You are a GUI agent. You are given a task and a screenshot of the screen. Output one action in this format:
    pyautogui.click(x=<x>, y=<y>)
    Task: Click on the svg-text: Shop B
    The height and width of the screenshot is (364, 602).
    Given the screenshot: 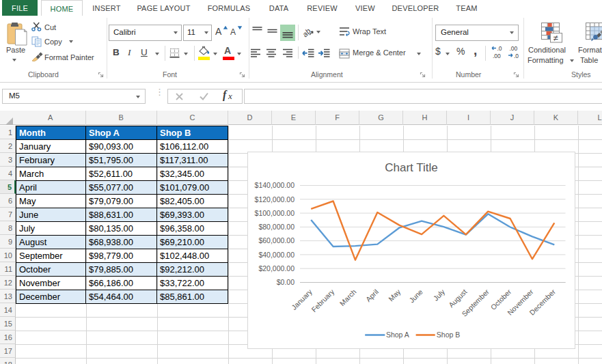 What is the action you would take?
    pyautogui.click(x=448, y=335)
    